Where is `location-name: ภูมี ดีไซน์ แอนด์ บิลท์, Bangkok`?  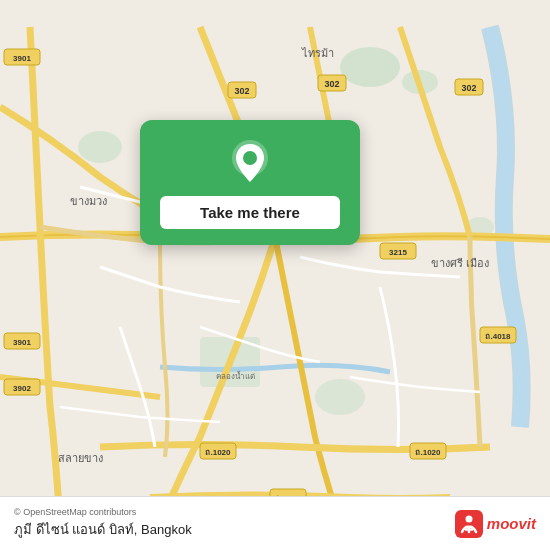
location-name: ภูมี ดีไซน์ แอนด์ บิลท์, Bangkok is located at coordinates (103, 530).